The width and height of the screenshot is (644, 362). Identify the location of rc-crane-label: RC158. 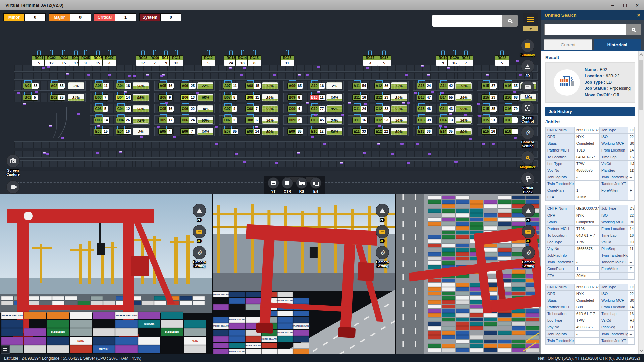
(254, 58).